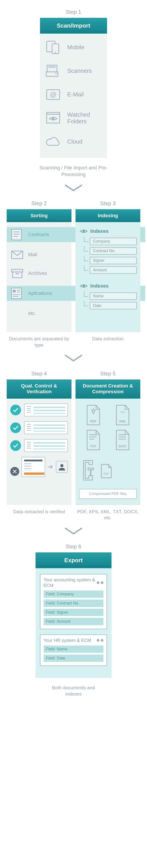  What do you see at coordinates (39, 374) in the screenshot?
I see `step4-label: Step 4` at bounding box center [39, 374].